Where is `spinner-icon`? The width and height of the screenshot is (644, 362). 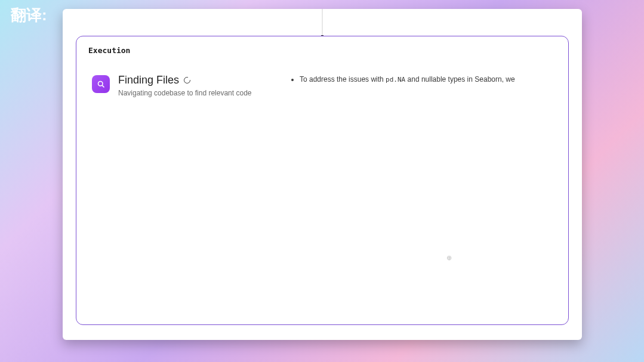
spinner-icon is located at coordinates (187, 80).